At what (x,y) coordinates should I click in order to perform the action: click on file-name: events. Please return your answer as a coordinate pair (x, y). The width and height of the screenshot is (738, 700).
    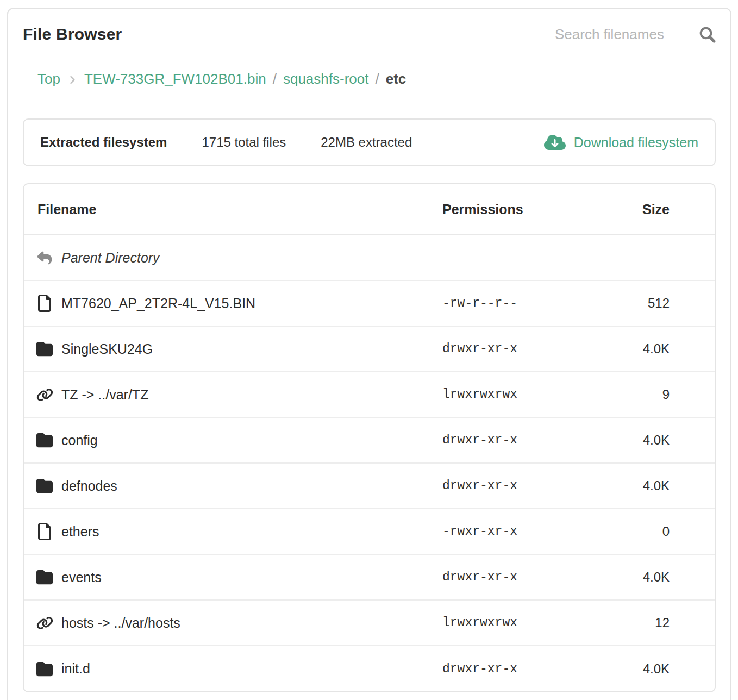
    Looking at the image, I should click on (82, 577).